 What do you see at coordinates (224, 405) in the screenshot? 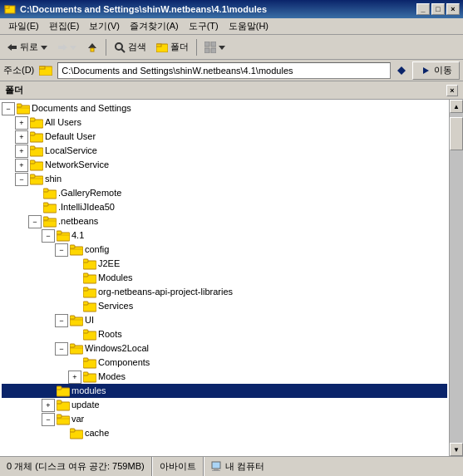
I see `tree-row: + update` at bounding box center [224, 405].